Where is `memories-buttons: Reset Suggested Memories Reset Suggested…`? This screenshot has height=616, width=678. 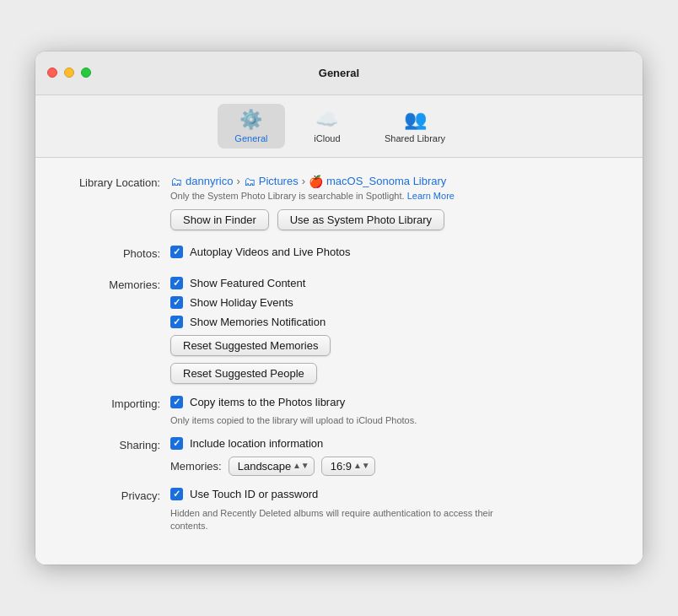
memories-buttons: Reset Suggested Memories Reset Suggested… is located at coordinates (394, 359).